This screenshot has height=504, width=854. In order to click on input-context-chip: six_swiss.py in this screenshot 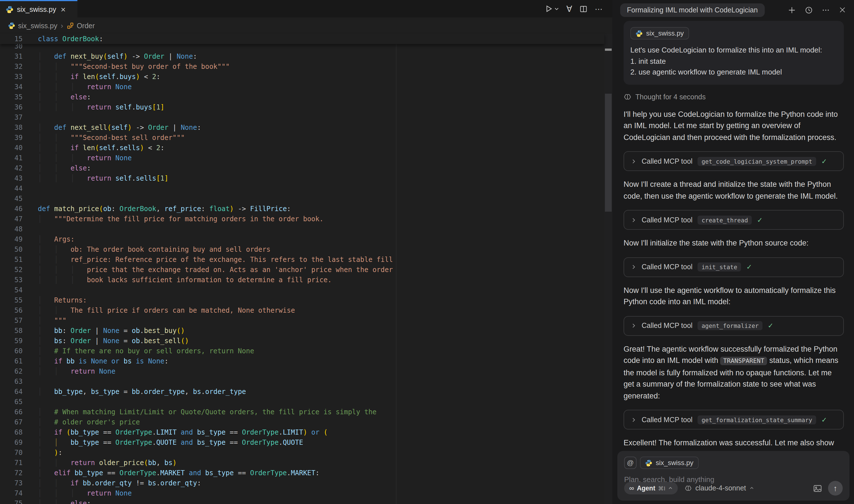, I will do `click(669, 463)`.